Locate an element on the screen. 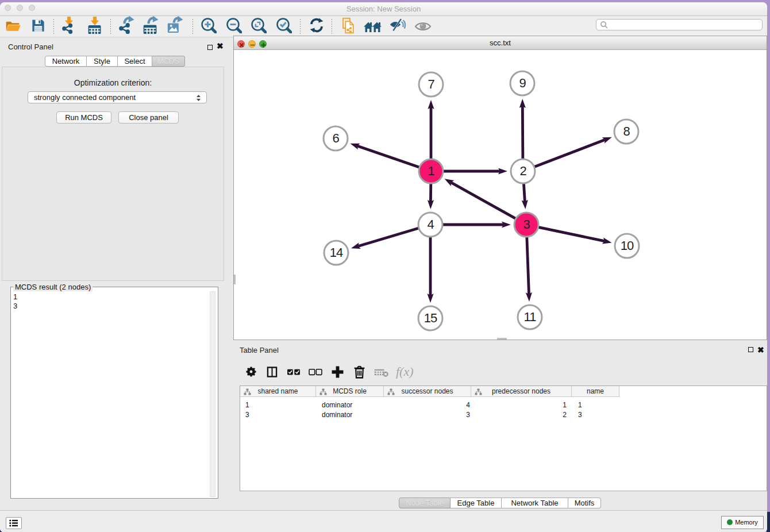  svg-text: 3 is located at coordinates (526, 224).